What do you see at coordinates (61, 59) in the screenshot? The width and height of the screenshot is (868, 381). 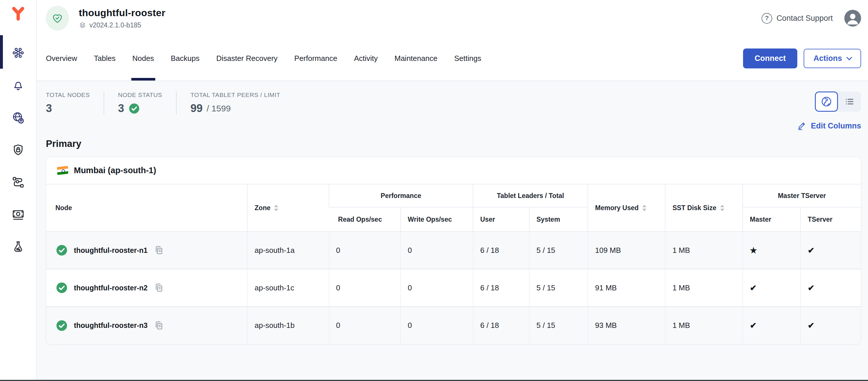 I see `tab-label: Overview` at bounding box center [61, 59].